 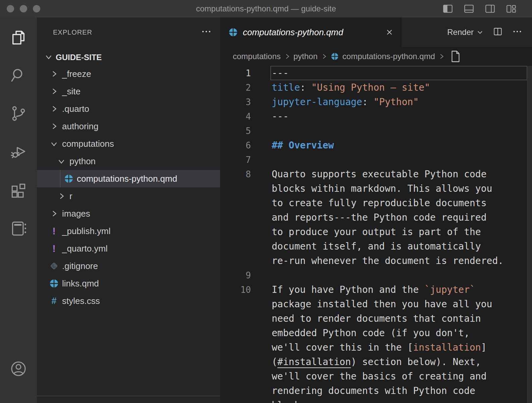 What do you see at coordinates (306, 56) in the screenshot?
I see `breadcrumb-item-python: python` at bounding box center [306, 56].